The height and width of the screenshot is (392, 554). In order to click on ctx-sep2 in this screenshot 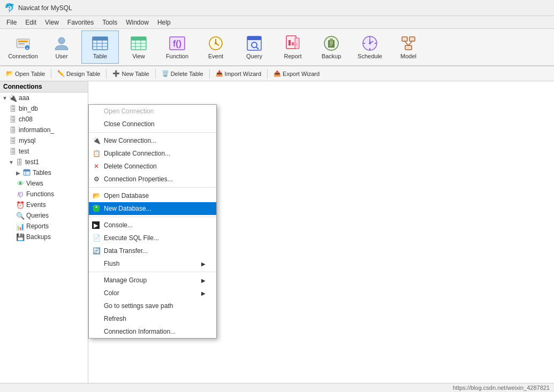, I will do `click(153, 187)`.